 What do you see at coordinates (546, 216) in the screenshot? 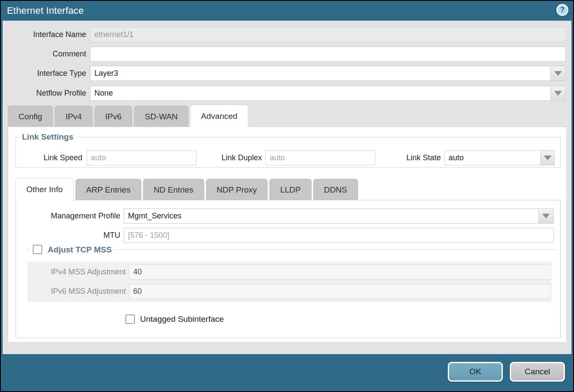
I see `management-profile-dropdown-button` at bounding box center [546, 216].